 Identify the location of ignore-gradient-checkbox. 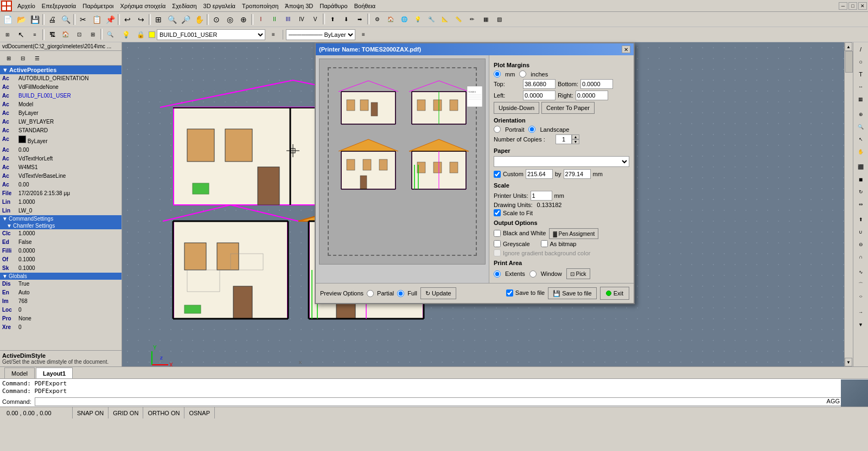
(497, 253).